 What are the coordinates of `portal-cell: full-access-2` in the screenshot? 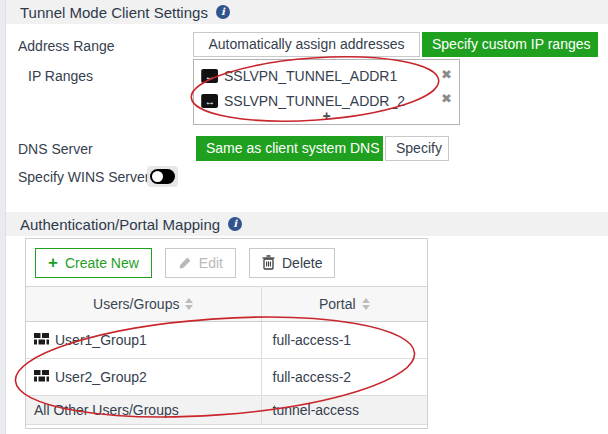 It's located at (344, 378).